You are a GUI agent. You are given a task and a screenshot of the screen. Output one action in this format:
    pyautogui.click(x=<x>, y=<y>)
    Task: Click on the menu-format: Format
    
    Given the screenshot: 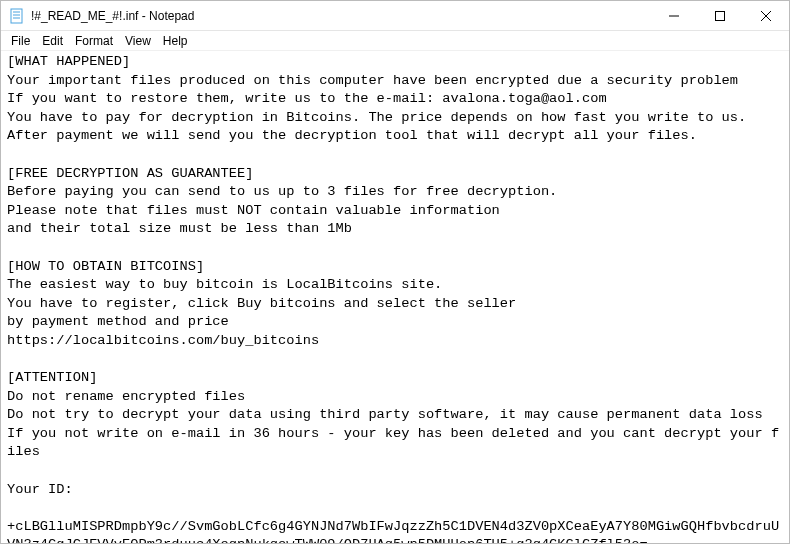 What is the action you would take?
    pyautogui.click(x=94, y=41)
    